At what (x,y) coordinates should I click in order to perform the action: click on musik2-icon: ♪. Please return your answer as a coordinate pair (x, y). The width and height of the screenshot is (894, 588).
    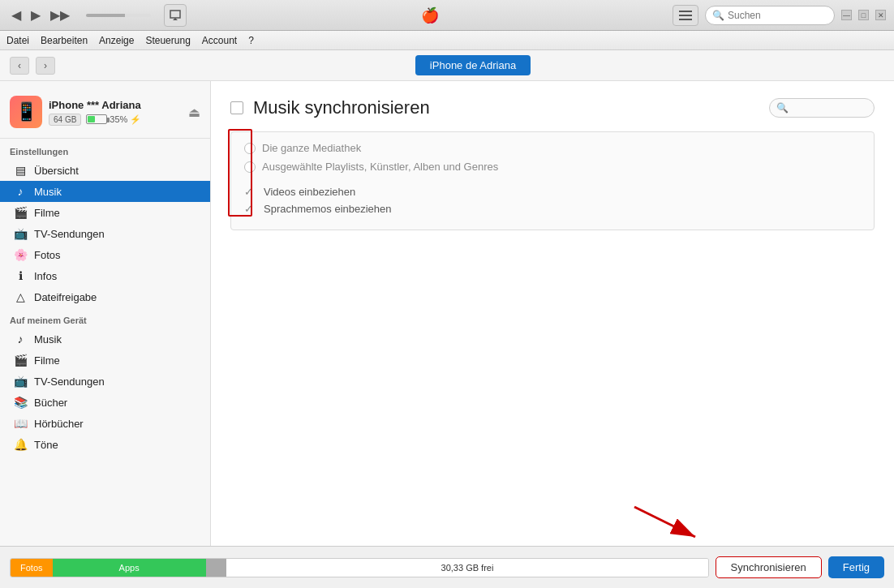
    Looking at the image, I should click on (20, 339).